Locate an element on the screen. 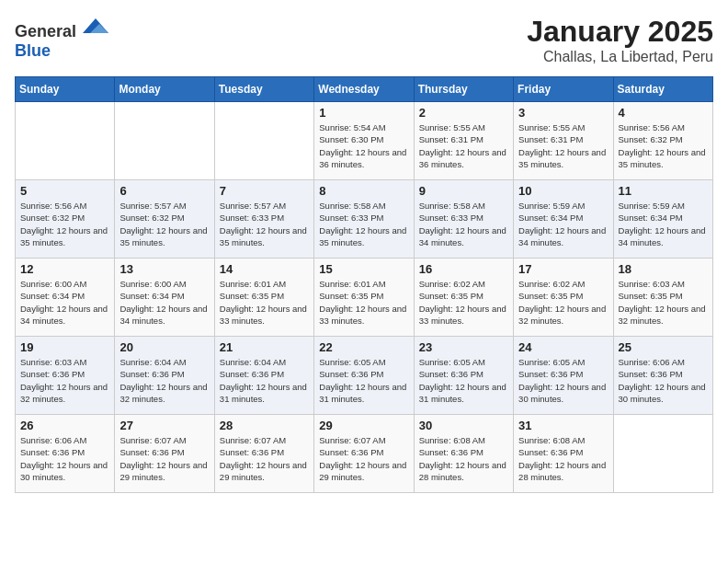  day-cell: 30Sunrise: 6:08 AM Sunset: 6:36 PM Dayli… is located at coordinates (463, 454).